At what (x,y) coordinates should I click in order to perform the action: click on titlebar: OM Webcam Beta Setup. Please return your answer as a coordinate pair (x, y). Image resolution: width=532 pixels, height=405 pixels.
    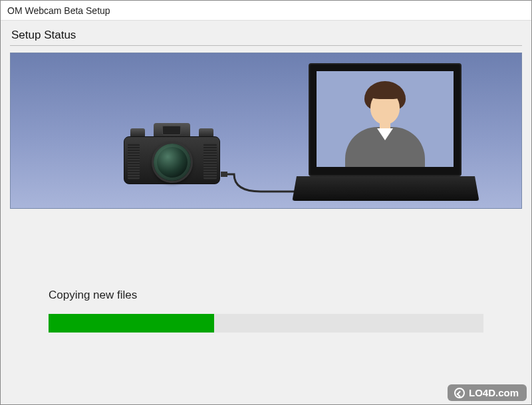
    Looking at the image, I should click on (266, 11).